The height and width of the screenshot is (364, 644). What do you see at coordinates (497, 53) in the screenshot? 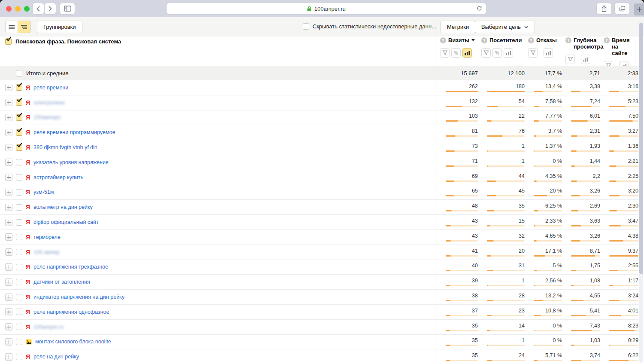
I see `visitors-percent-button: %` at bounding box center [497, 53].